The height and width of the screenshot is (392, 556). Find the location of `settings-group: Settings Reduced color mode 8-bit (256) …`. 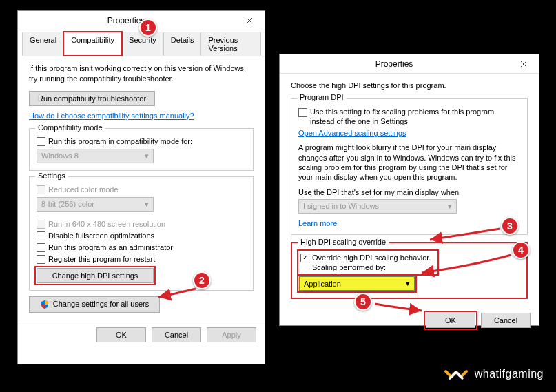

settings-group: Settings Reduced color mode 8-bit (256) … is located at coordinates (141, 234).